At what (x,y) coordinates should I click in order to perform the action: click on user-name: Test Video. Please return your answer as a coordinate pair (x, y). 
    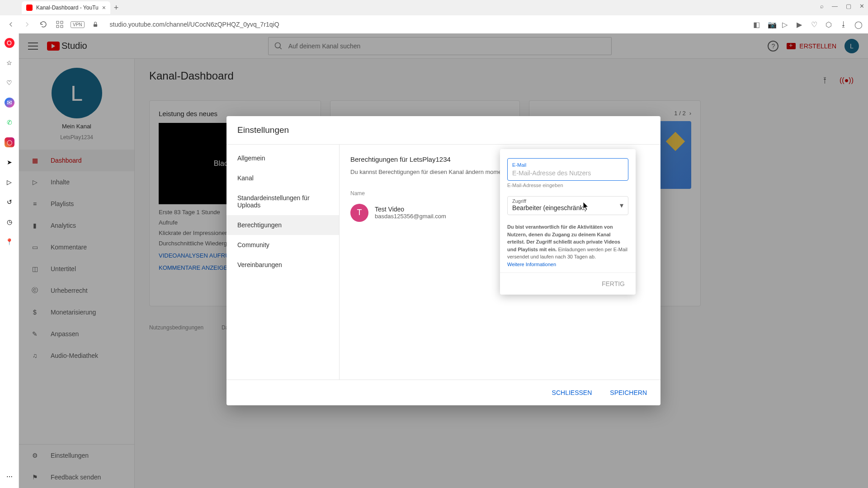
    Looking at the image, I should click on (410, 209).